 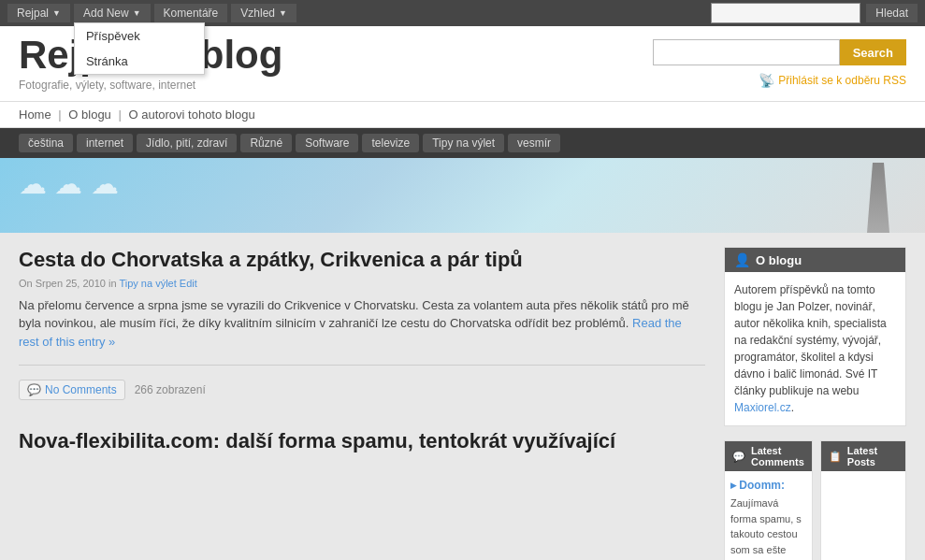 I want to click on post-2-title: Nova-flexibilita.com: další forma spamu,…, so click(x=362, y=441).